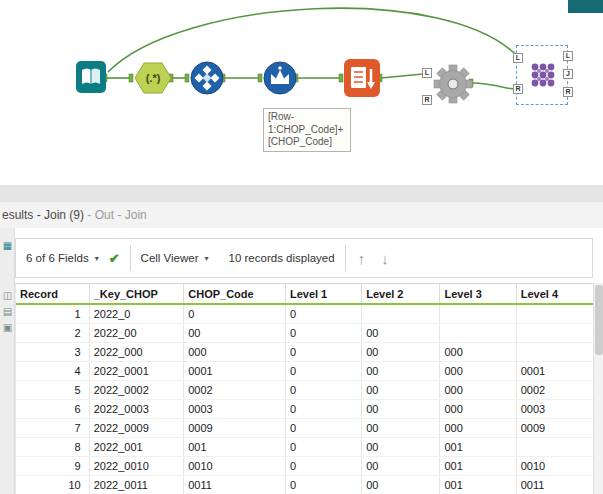  I want to click on row-number-cell: 6, so click(52, 408).